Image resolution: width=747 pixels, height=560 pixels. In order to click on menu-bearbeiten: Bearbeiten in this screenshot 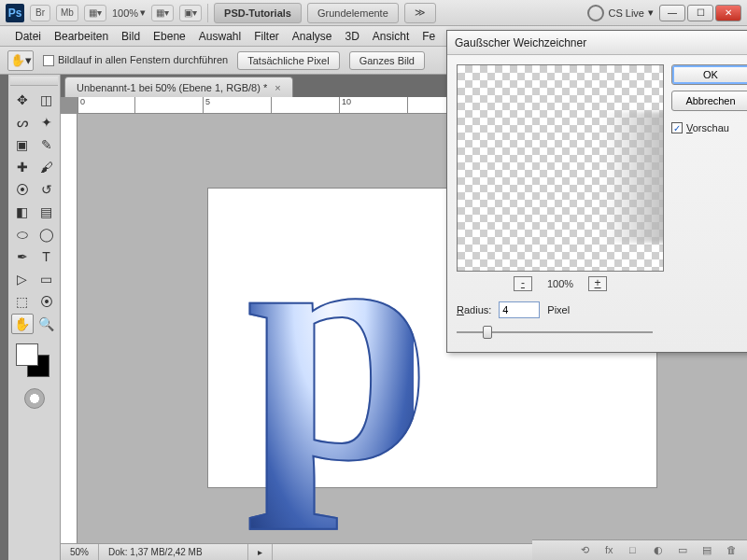, I will do `click(81, 36)`.